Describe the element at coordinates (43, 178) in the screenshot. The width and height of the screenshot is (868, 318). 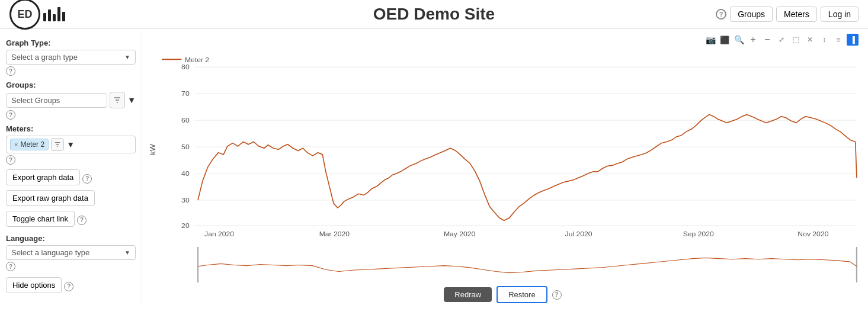
I see `export-graph-data-button: Export graph data` at that location.